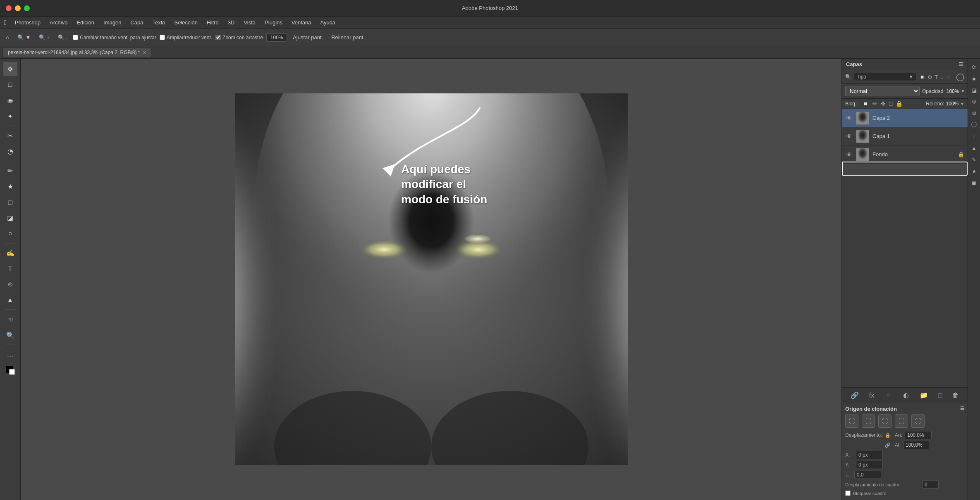 The height and width of the screenshot is (500, 980). I want to click on opacity-value: 100%, so click(953, 91).